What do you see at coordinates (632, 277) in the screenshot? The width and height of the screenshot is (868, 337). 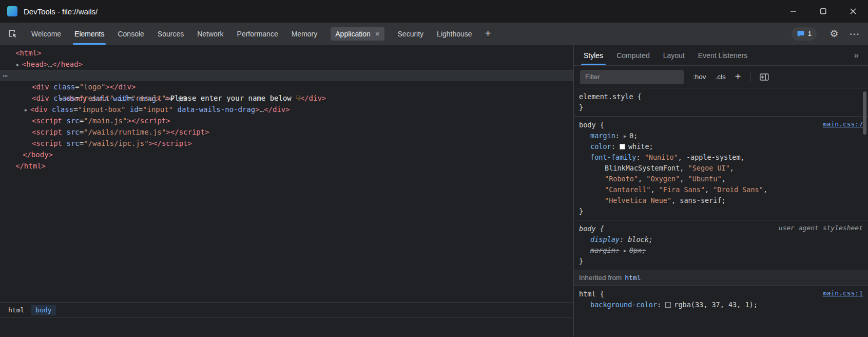 I see `html-node-link: html` at bounding box center [632, 277].